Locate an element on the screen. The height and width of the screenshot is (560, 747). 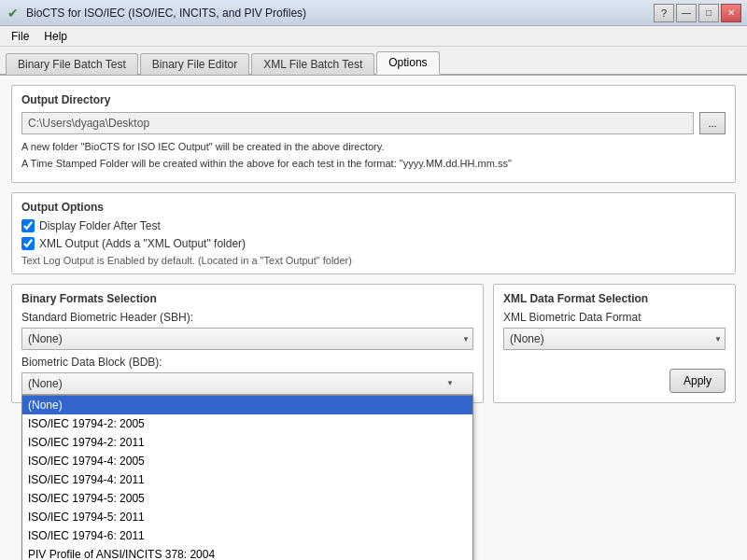
bdb-option-1: ISO/IEC 19794-2: 2005 is located at coordinates (247, 424).